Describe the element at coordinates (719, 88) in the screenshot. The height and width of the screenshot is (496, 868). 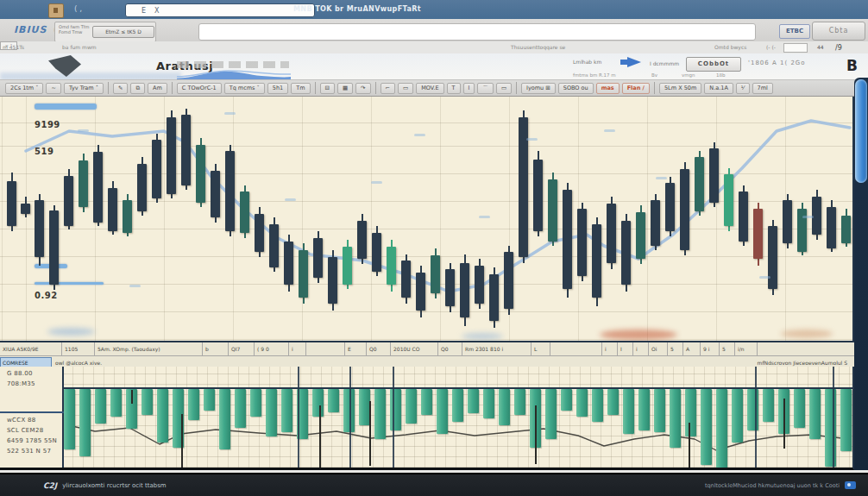
I see `chart-toolbar-button: N.a.1A` at that location.